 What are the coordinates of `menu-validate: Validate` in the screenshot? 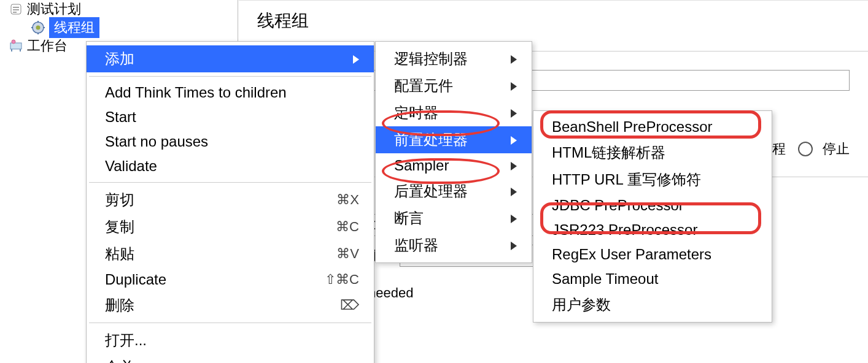 It's located at (230, 166).